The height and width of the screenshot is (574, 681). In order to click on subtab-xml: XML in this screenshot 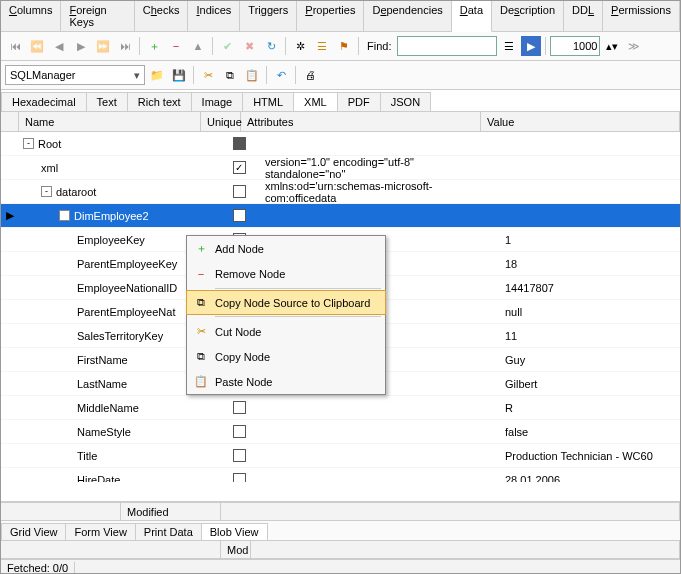, I will do `click(316, 102)`.